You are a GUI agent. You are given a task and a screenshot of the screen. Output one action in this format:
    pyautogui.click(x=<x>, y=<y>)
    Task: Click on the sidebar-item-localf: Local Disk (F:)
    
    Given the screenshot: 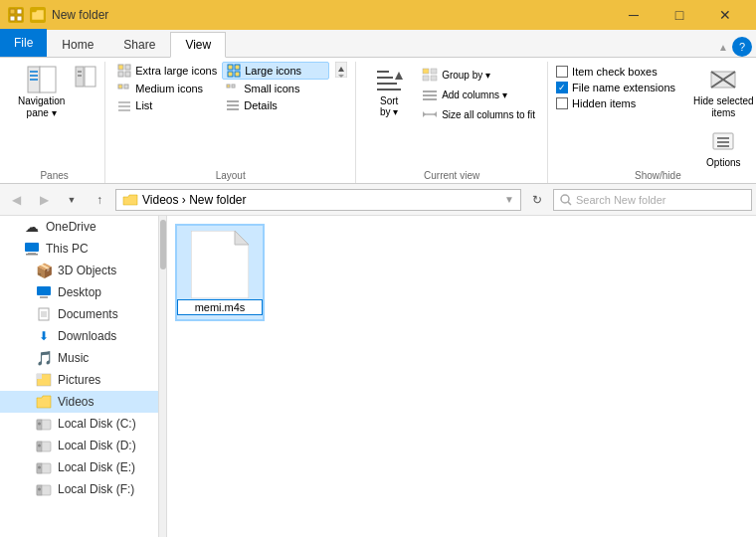 What is the action you would take?
    pyautogui.click(x=80, y=489)
    